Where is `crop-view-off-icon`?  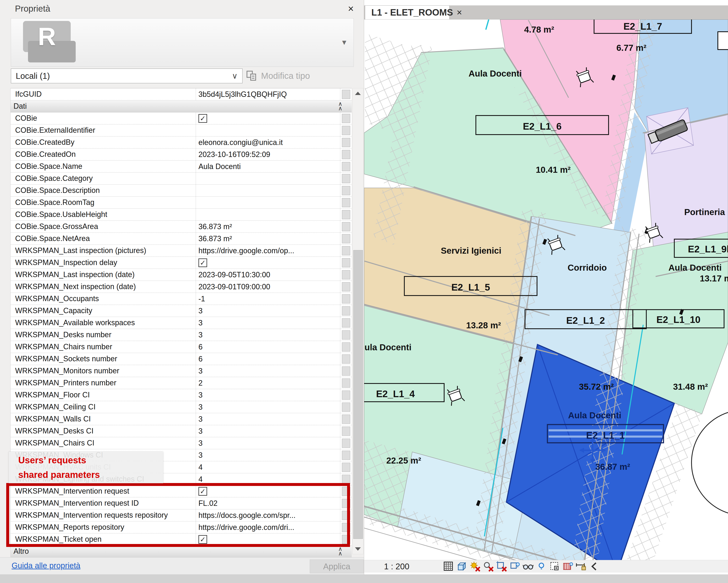 crop-view-off-icon is located at coordinates (502, 566).